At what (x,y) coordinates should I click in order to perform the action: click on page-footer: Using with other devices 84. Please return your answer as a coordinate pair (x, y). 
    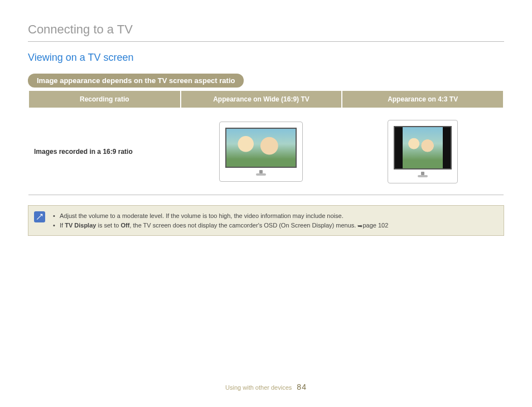
    Looking at the image, I should click on (266, 387).